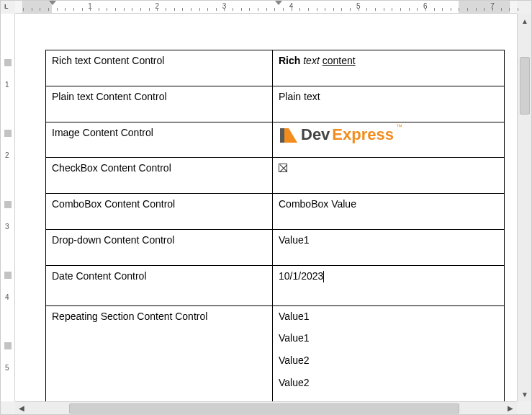 The image size is (532, 415). What do you see at coordinates (7, 226) in the screenshot?
I see `ruler-number: 3` at bounding box center [7, 226].